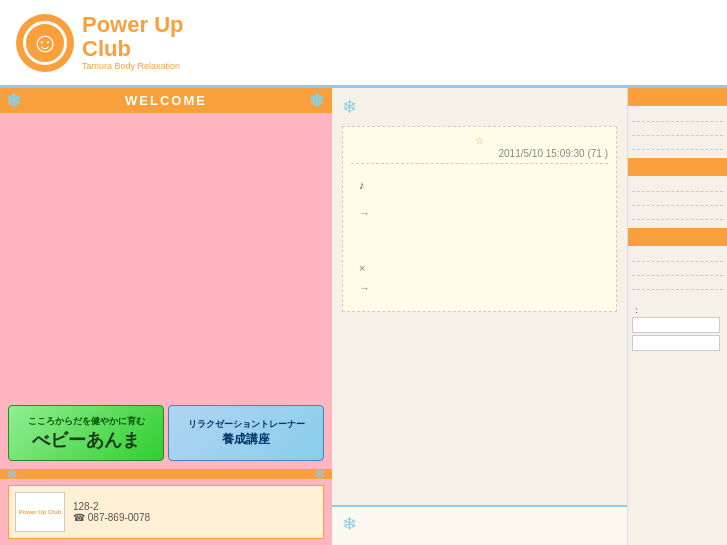  What do you see at coordinates (480, 214) in the screenshot?
I see `post-arrow1: →` at bounding box center [480, 214].